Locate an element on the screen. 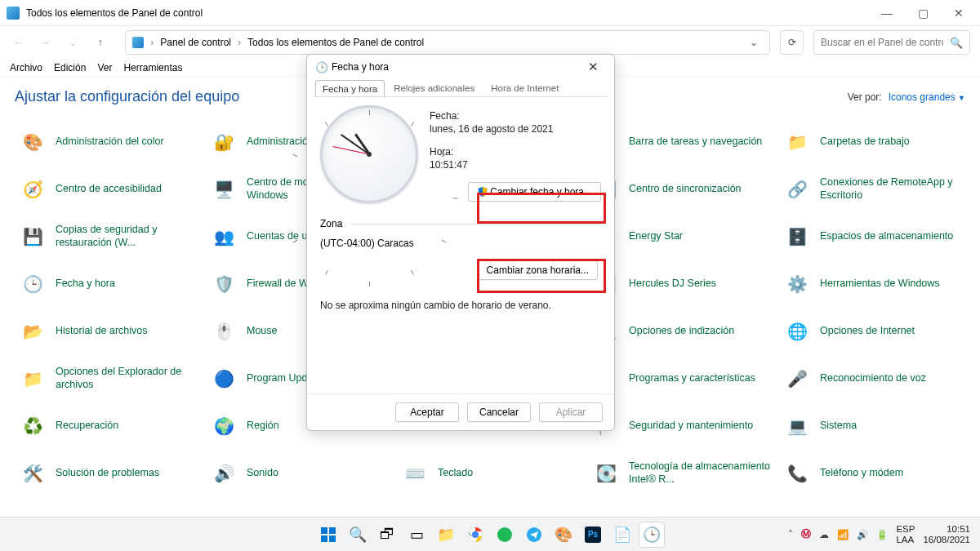  item-label: Barra de tareas y navegación is located at coordinates (696, 142).